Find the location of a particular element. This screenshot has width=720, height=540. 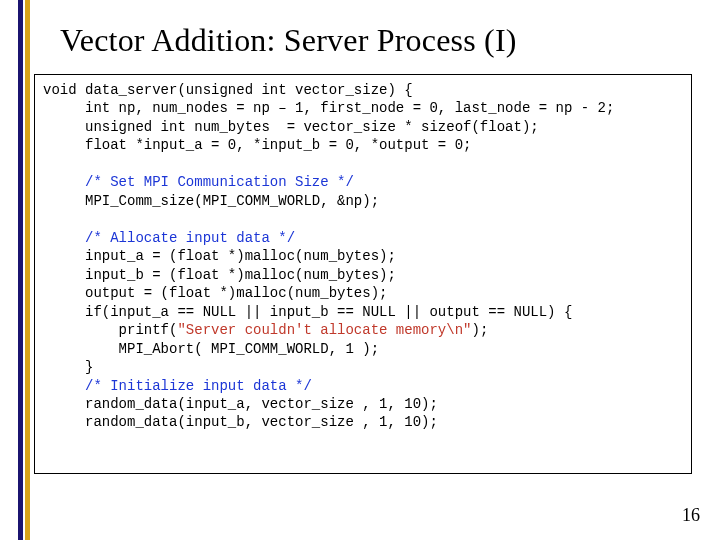

code-line: input_a = (float *)malloc(num_bytes); is located at coordinates (220, 256).